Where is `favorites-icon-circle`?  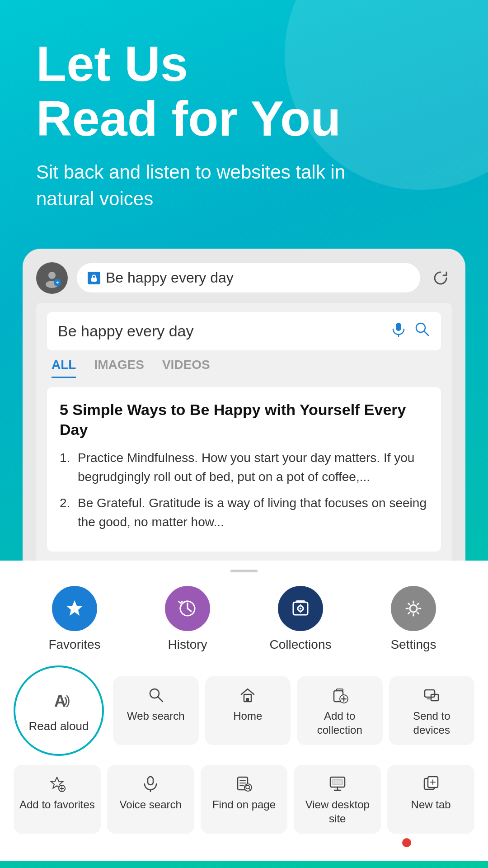 favorites-icon-circle is located at coordinates (75, 609).